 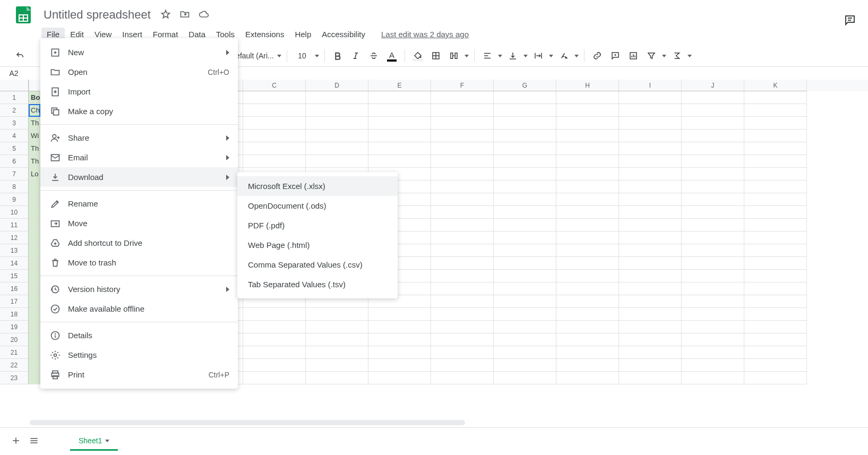 What do you see at coordinates (317, 245) in the screenshot?
I see `download-option: Web Page (.html)` at bounding box center [317, 245].